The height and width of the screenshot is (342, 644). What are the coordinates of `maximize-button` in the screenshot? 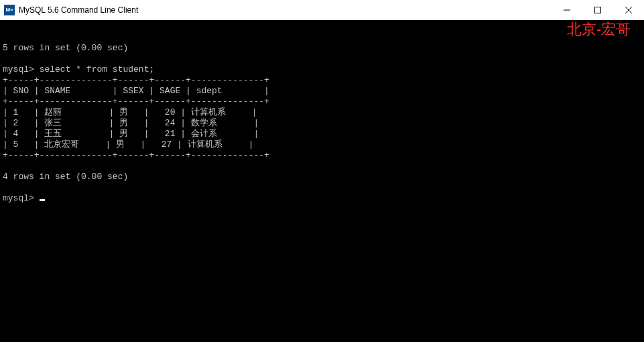 It's located at (598, 9).